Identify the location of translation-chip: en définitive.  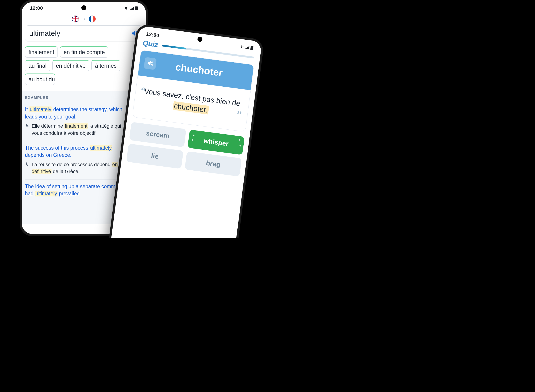
(71, 65).